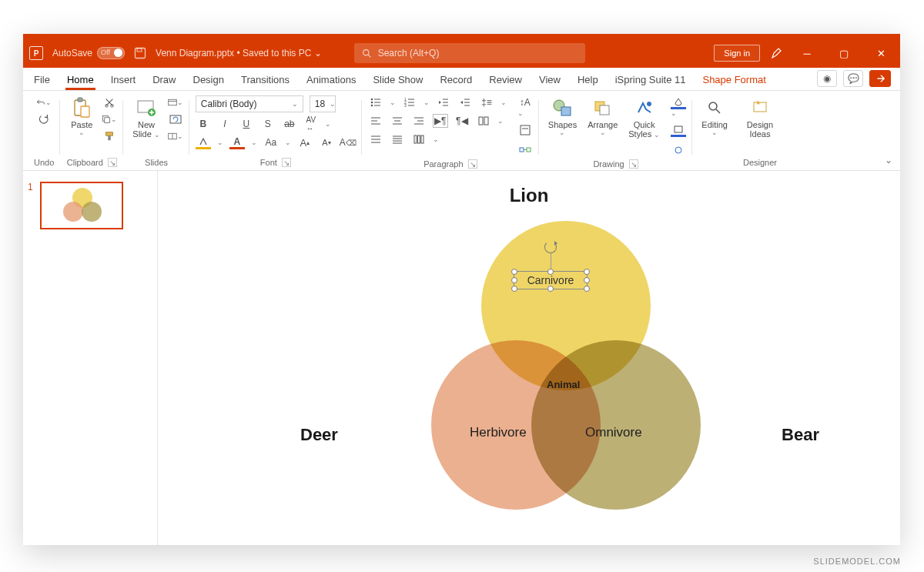  Describe the element at coordinates (82, 108) in the screenshot. I see `paste-icon` at that location.